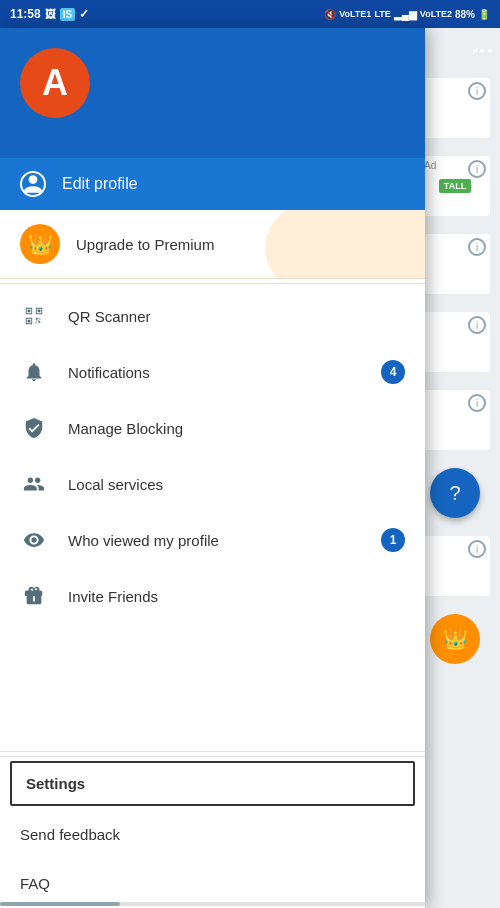  Describe the element at coordinates (456, 639) in the screenshot. I see `crown-icon: 👑` at that location.